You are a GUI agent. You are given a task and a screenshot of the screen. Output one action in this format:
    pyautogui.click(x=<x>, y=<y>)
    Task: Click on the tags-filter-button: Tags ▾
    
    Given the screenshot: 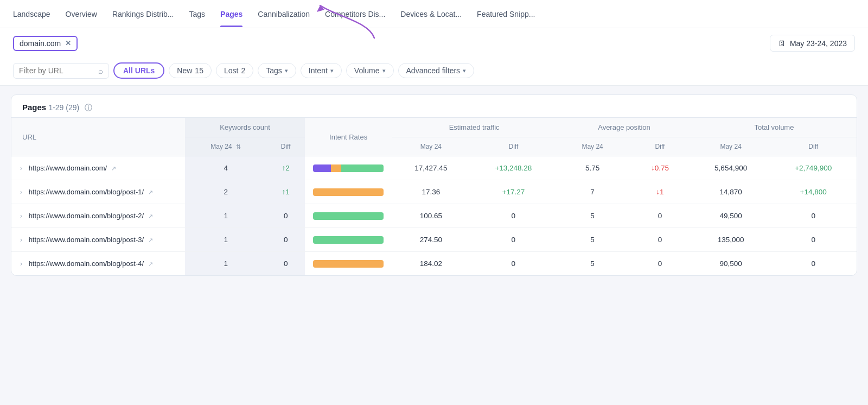 What is the action you would take?
    pyautogui.click(x=277, y=71)
    